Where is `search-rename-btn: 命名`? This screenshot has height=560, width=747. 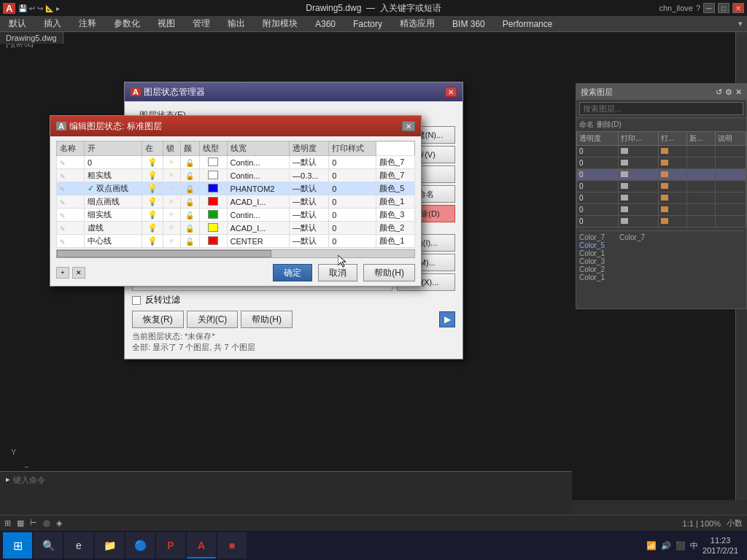 search-rename-btn: 命名 is located at coordinates (587, 125).